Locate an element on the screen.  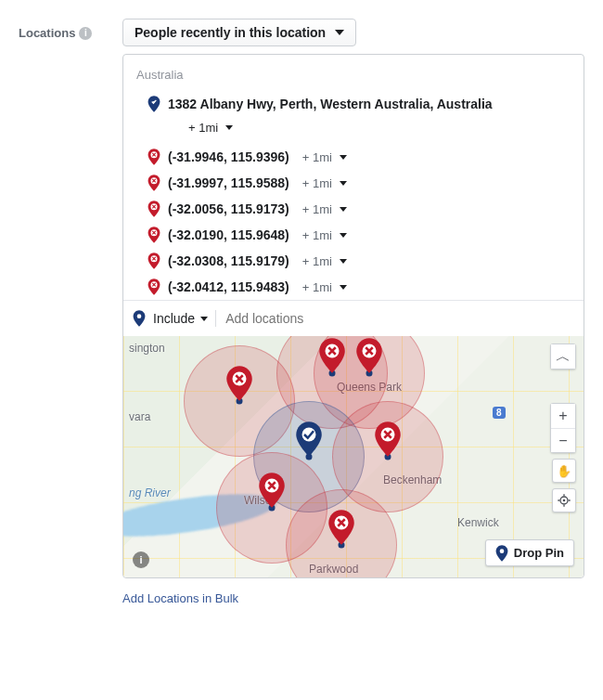
location-coords: (-31.9946, 115.9396) is located at coordinates (228, 157).